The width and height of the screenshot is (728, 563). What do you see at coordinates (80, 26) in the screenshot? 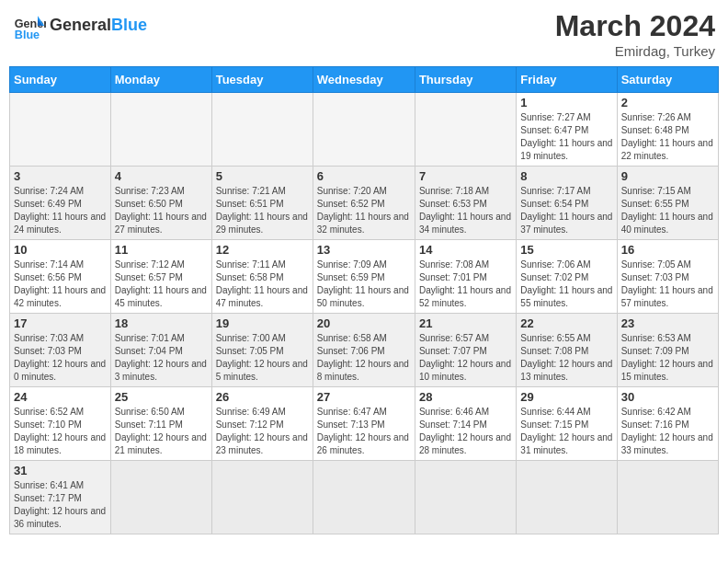
I see `logo: General Blue GeneralBlue` at bounding box center [80, 26].